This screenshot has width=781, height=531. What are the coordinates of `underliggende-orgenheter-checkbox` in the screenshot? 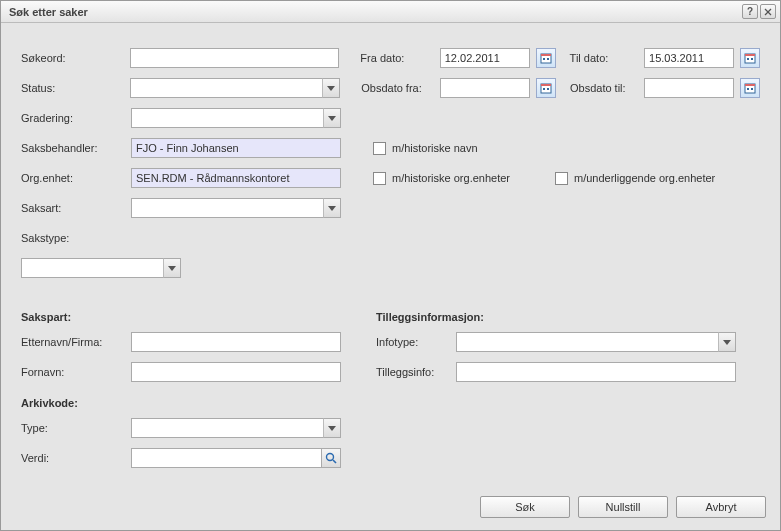 It's located at (562, 178).